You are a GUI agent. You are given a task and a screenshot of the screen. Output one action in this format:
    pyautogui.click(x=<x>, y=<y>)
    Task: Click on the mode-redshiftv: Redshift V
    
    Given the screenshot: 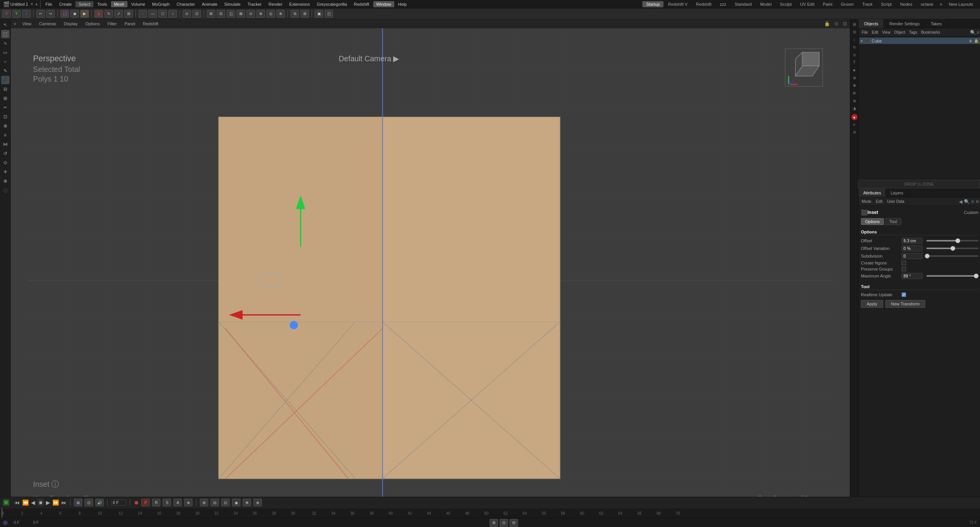 What is the action you would take?
    pyautogui.click(x=678, y=4)
    